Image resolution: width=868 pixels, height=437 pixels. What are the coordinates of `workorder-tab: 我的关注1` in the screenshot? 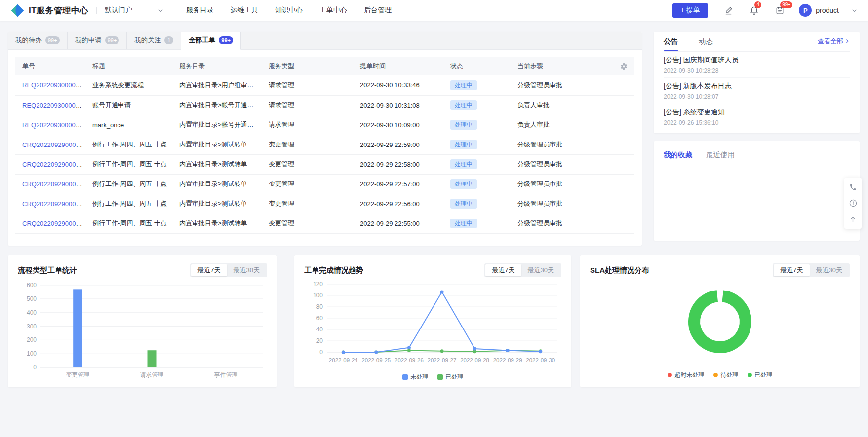 It's located at (154, 40).